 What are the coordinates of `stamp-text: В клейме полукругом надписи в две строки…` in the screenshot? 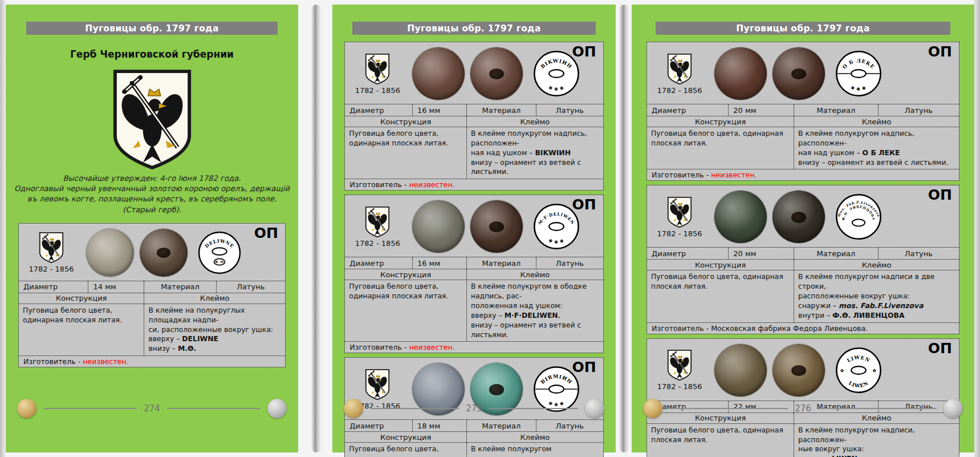 It's located at (876, 296).